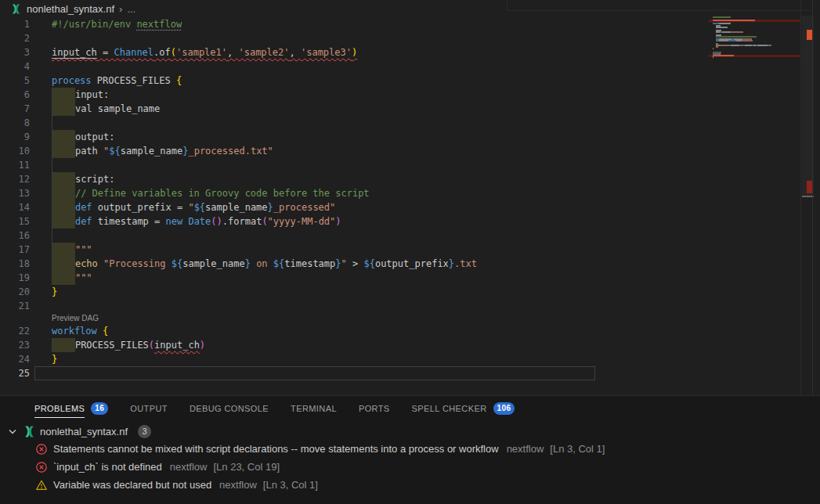 The width and height of the screenshot is (820, 504). What do you see at coordinates (354, 52) in the screenshot?
I see `code-line: 3input_ch = Channel.of('sample1', 'sampl…` at bounding box center [354, 52].